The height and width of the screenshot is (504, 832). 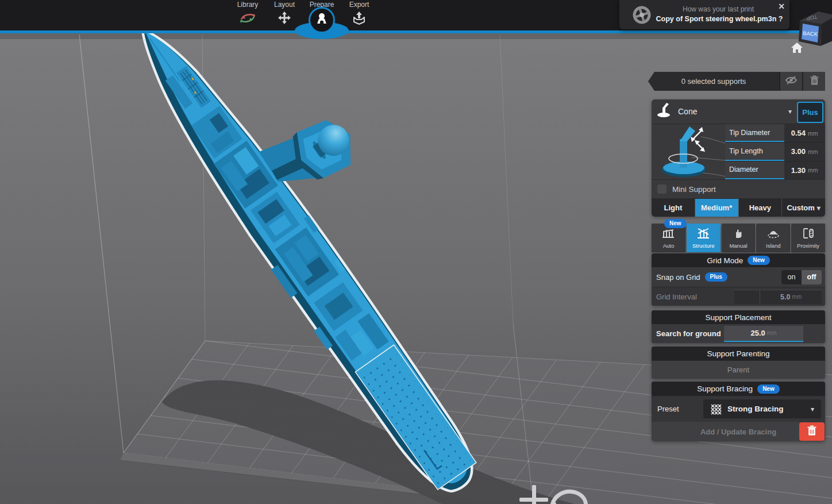 What do you see at coordinates (416, 32) in the screenshot?
I see `top-toolbar-accent-line` at bounding box center [416, 32].